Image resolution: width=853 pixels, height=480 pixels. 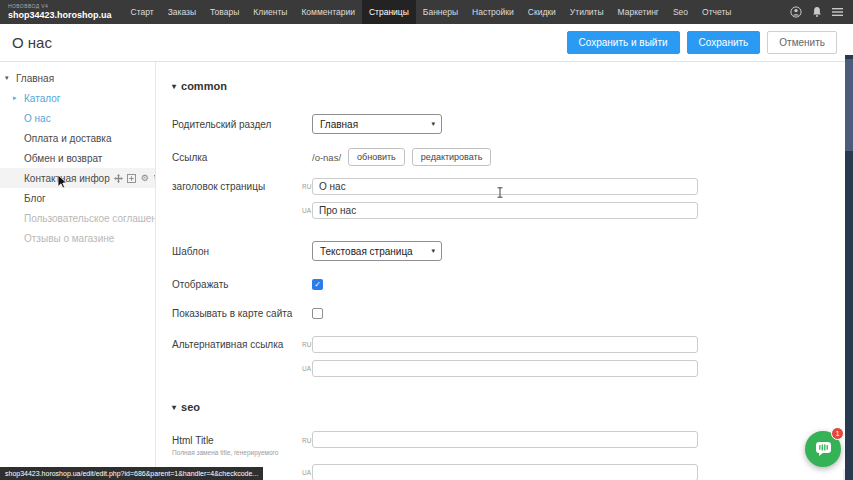 What do you see at coordinates (508, 444) in the screenshot?
I see `html-title-ru-row: Html Title Полная замена title, генериру…` at bounding box center [508, 444].